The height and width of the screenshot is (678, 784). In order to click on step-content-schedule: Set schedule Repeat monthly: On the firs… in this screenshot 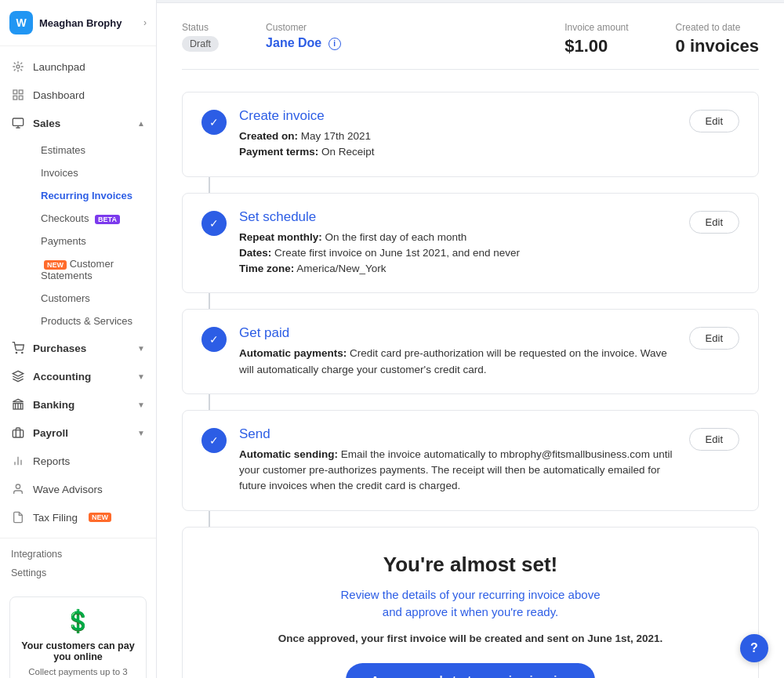, I will do `click(458, 243)`.